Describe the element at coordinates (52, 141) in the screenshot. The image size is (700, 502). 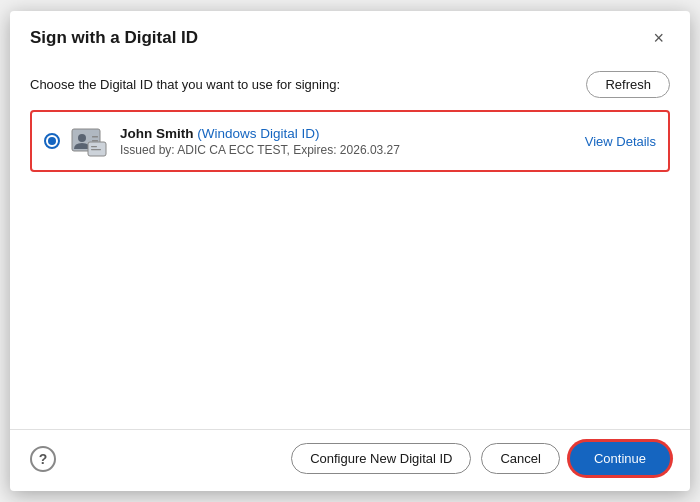
I see `radio-button` at that location.